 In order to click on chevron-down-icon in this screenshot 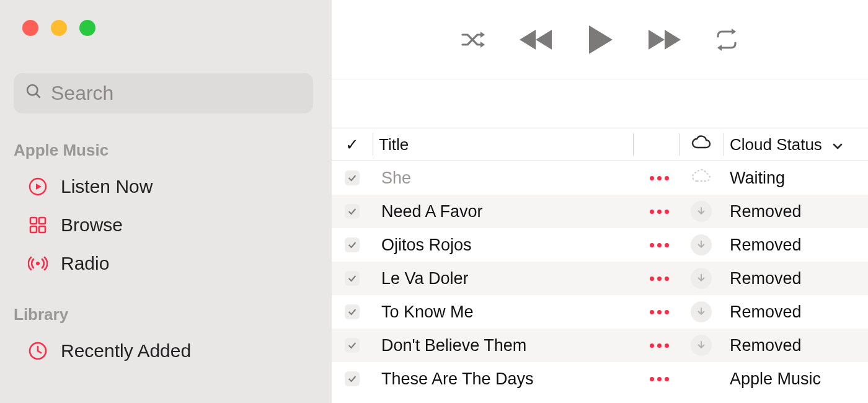, I will do `click(838, 145)`.